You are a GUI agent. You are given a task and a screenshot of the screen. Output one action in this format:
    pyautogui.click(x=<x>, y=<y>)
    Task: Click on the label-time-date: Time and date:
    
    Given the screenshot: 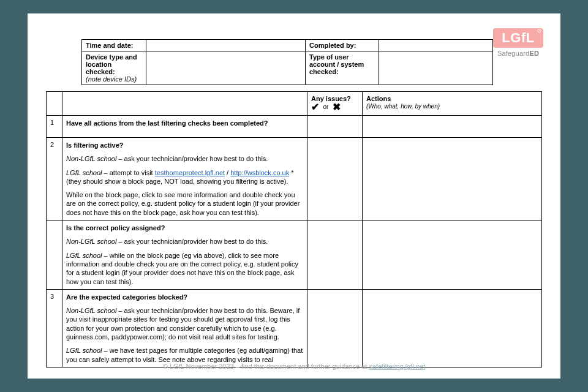 What is the action you would take?
    pyautogui.click(x=114, y=45)
    